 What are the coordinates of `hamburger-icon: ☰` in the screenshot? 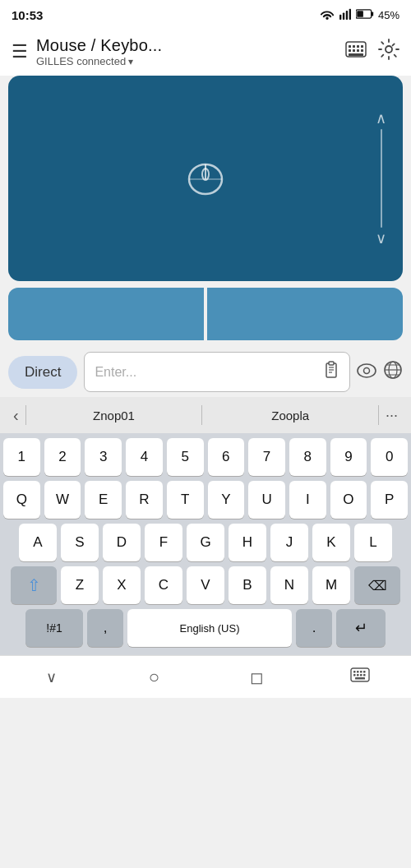 It's located at (20, 52).